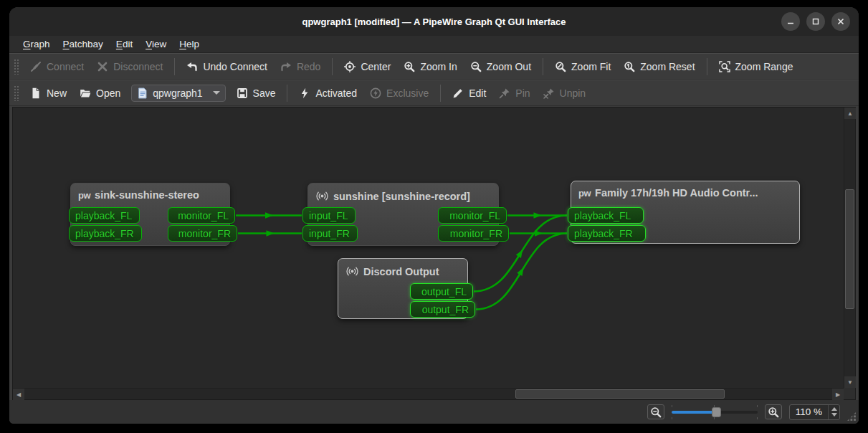 This screenshot has height=433, width=868. I want to click on port-output_FL: output_FL, so click(442, 291).